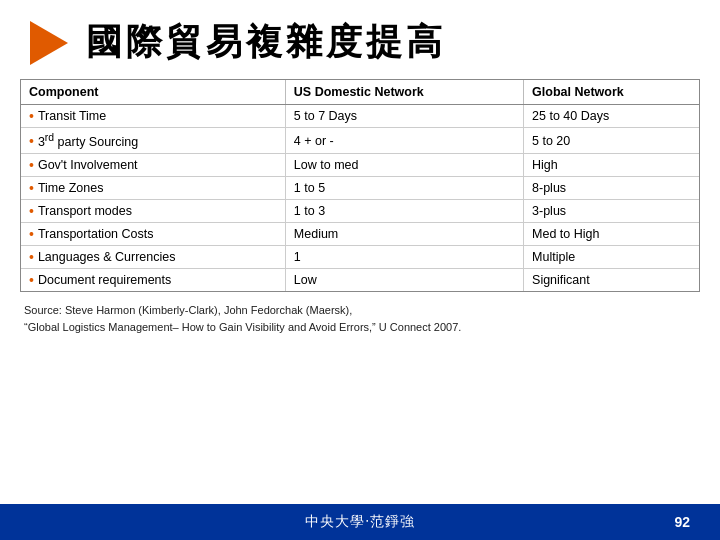  I want to click on component-label: Transportation Costs, so click(96, 234).